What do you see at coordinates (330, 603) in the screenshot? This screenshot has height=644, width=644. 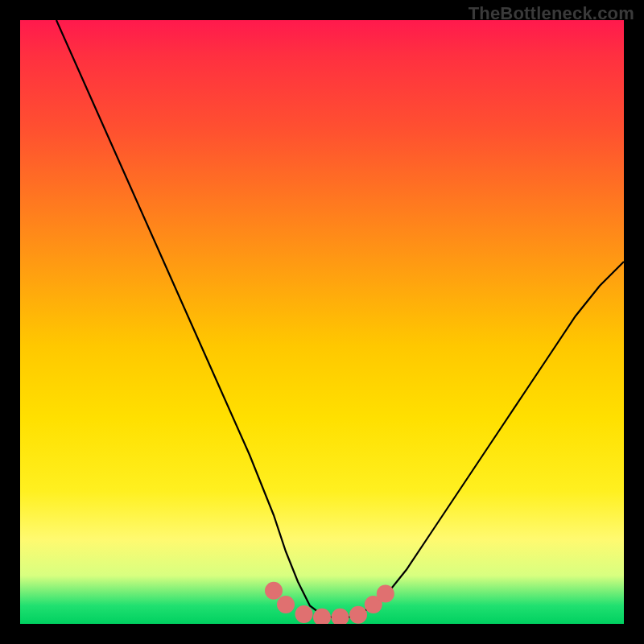 I see `optimal-range-markers` at bounding box center [330, 603].